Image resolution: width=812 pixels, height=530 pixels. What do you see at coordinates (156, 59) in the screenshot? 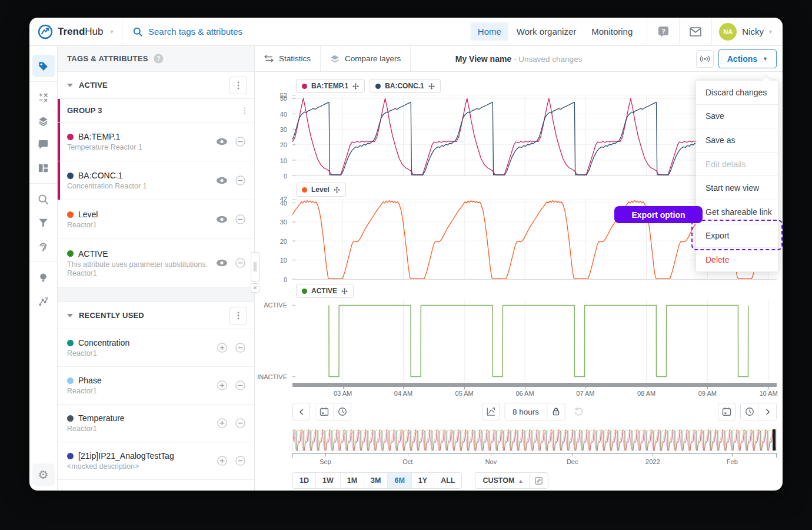
I see `panel-header: TAGS & ATTRIBUTES ?` at bounding box center [156, 59].